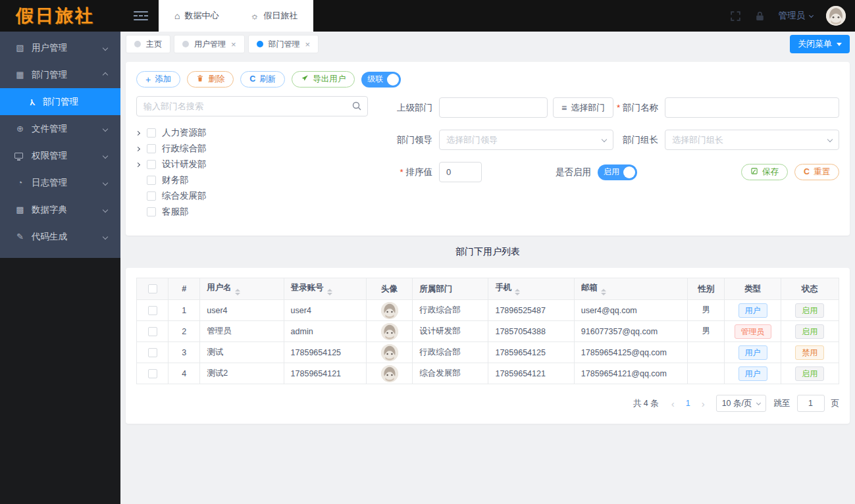 This screenshot has height=504, width=855. I want to click on collapse-sidebar-icon, so click(141, 16).